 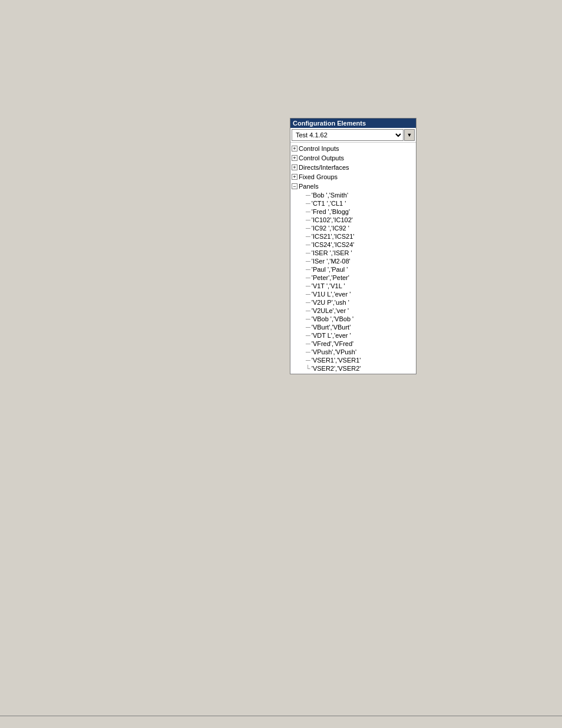 What do you see at coordinates (409, 135) in the screenshot?
I see `dropdown-arrow-button: ▼` at bounding box center [409, 135].